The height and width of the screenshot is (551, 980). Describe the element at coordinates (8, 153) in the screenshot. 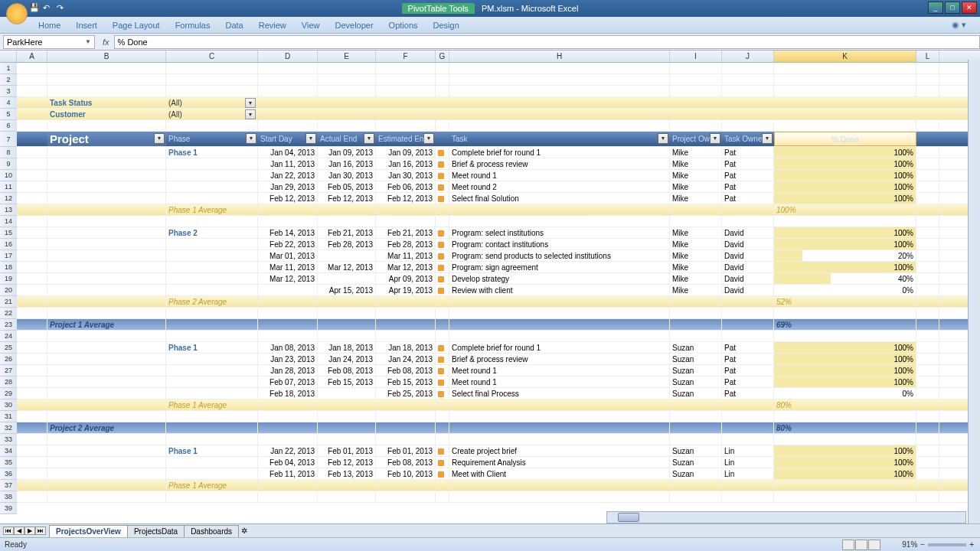

I see `row-header: 8` at that location.